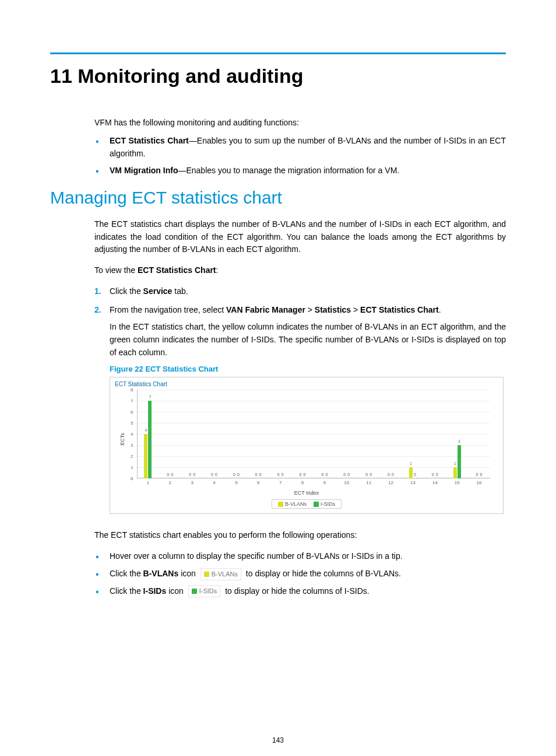 Image resolution: width=556 pixels, height=756 pixels. What do you see at coordinates (435, 434) in the screenshot?
I see `bar-group: 0014` at bounding box center [435, 434].